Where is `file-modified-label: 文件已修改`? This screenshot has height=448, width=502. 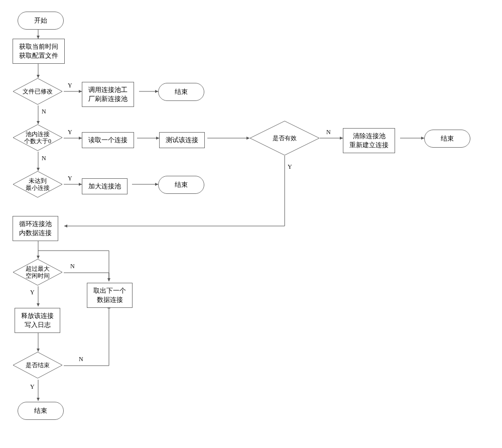 file-modified-label: 文件已修改 is located at coordinates (38, 91).